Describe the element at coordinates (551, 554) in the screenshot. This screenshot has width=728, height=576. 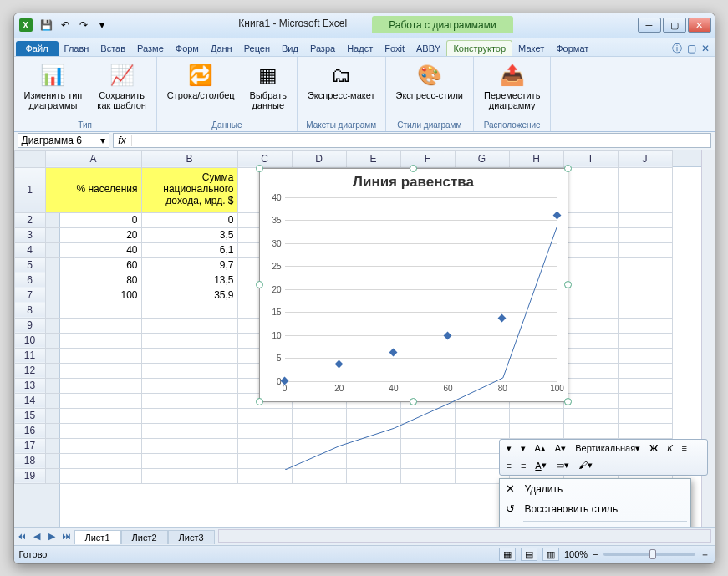
I see `view-pagebreak-icon: ▥` at that location.